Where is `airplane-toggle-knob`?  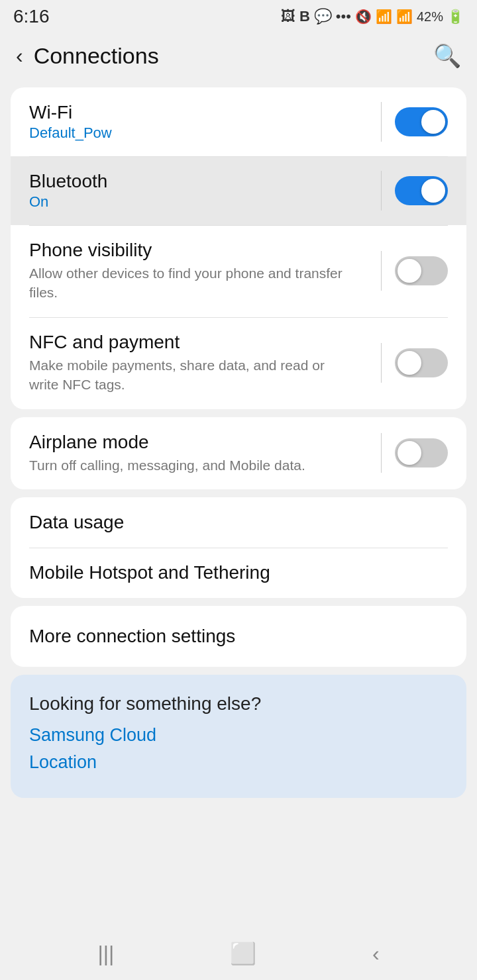 airplane-toggle-knob is located at coordinates (409, 453).